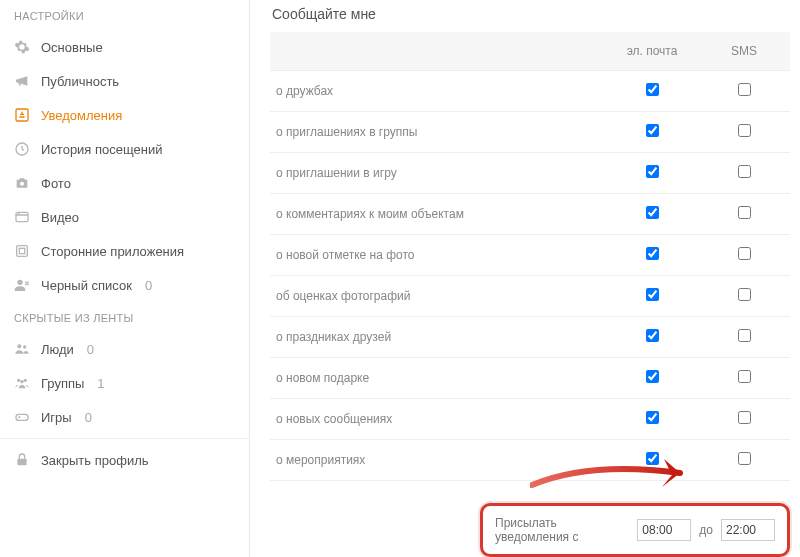 This screenshot has width=800, height=557. I want to click on sidebar-item-user-x: Черный список0, so click(124, 285).